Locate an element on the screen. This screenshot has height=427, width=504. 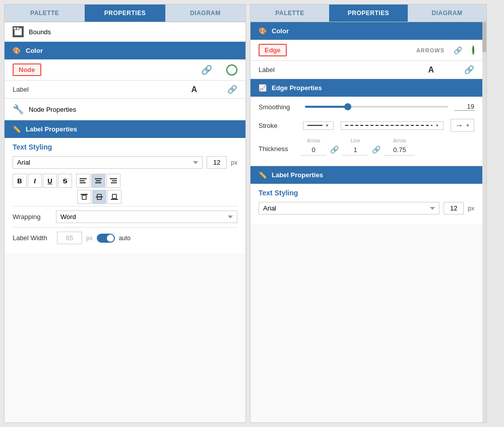
italic-btn: I is located at coordinates (35, 181).